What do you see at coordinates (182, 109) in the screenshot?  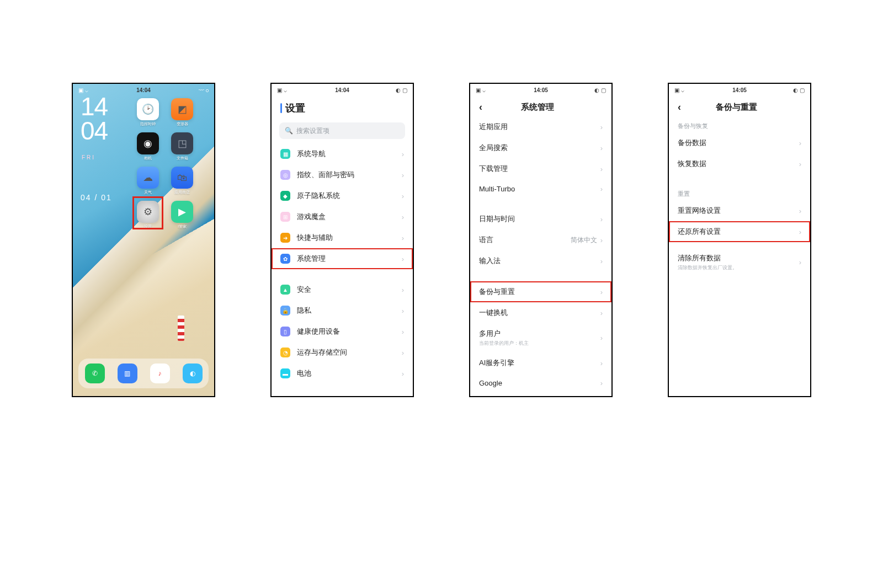 I see `app-icon-cube: ◩` at bounding box center [182, 109].